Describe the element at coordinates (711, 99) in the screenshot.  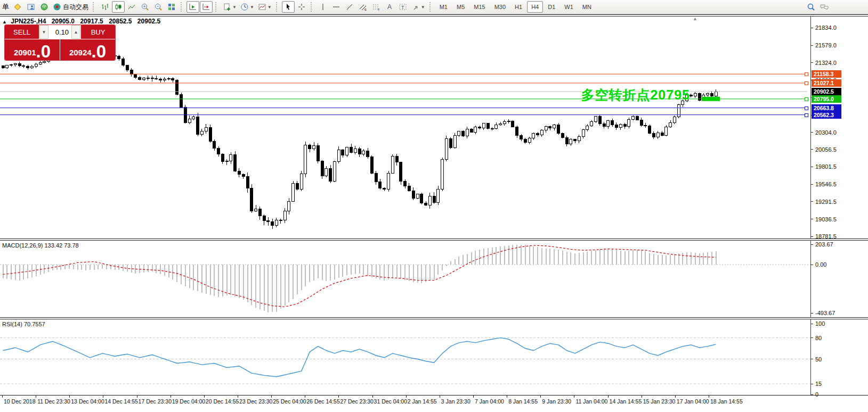
I see `highlight-segment` at that location.